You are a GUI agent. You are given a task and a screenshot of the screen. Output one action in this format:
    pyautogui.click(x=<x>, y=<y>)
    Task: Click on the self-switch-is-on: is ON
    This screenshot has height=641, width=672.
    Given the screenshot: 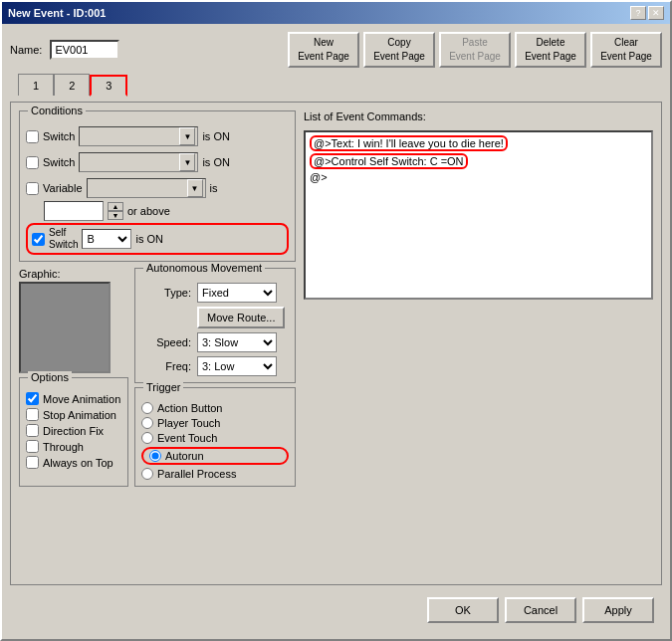 What is the action you would take?
    pyautogui.click(x=149, y=239)
    